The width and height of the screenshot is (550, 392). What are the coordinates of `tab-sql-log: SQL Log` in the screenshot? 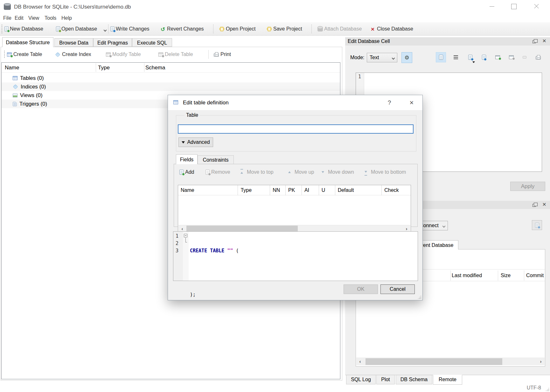 It's located at (361, 380).